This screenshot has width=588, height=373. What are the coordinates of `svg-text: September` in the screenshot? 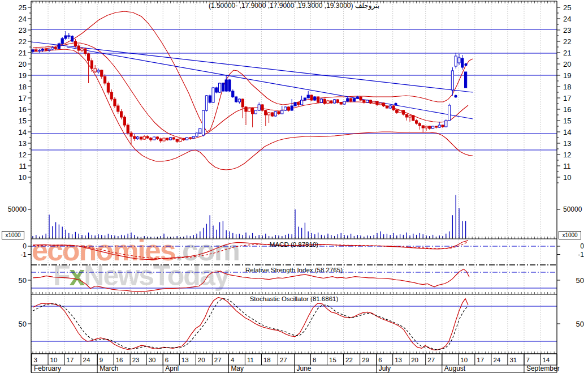 It's located at (543, 368).